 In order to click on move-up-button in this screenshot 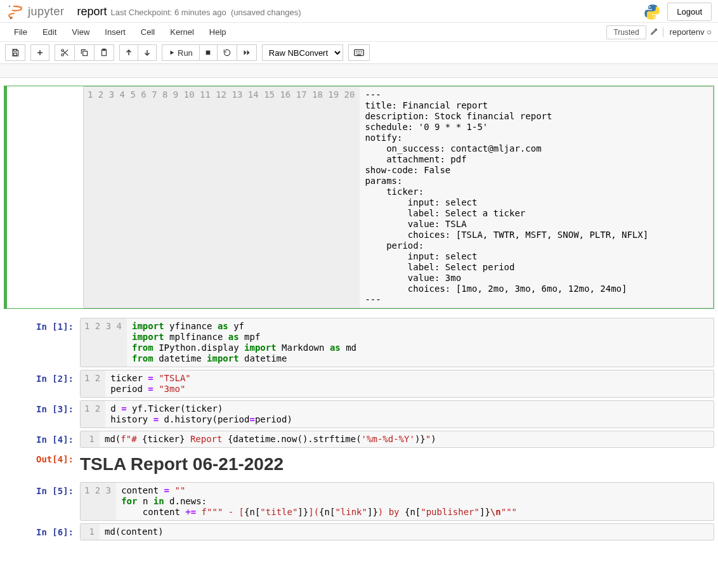, I will do `click(128, 53)`.